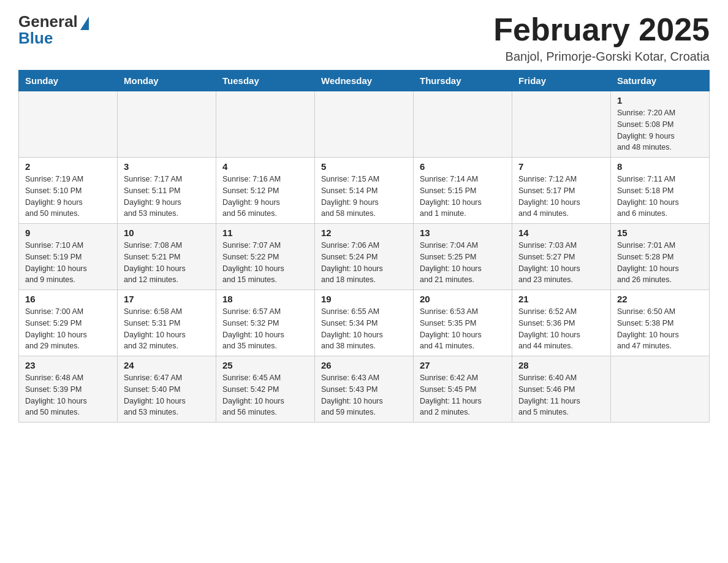  What do you see at coordinates (463, 196) in the screenshot?
I see `day-info: Sunrise: 7:14 AMSunset: 5:15 PMDaylight:…` at bounding box center [463, 196].